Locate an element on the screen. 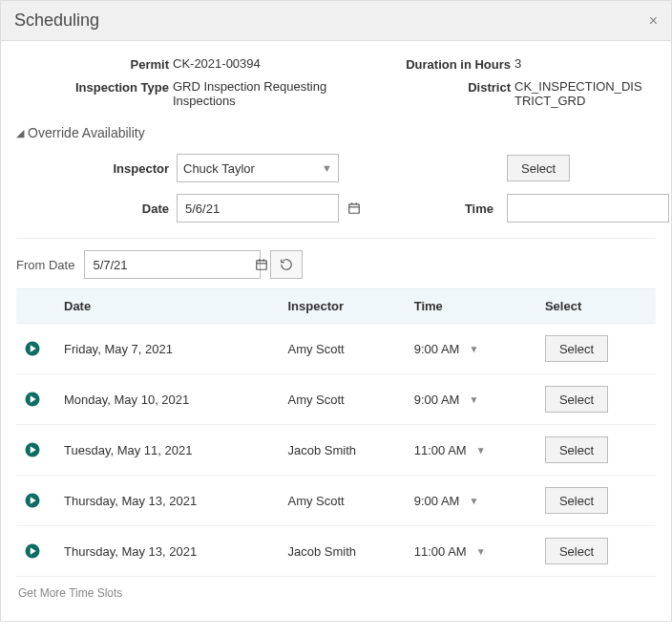 The height and width of the screenshot is (637, 672). time-input-field is located at coordinates (593, 208).